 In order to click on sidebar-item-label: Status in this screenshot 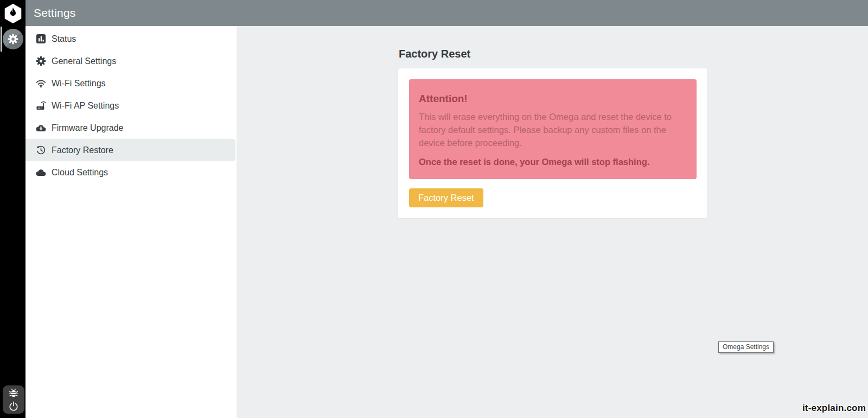, I will do `click(64, 39)`.